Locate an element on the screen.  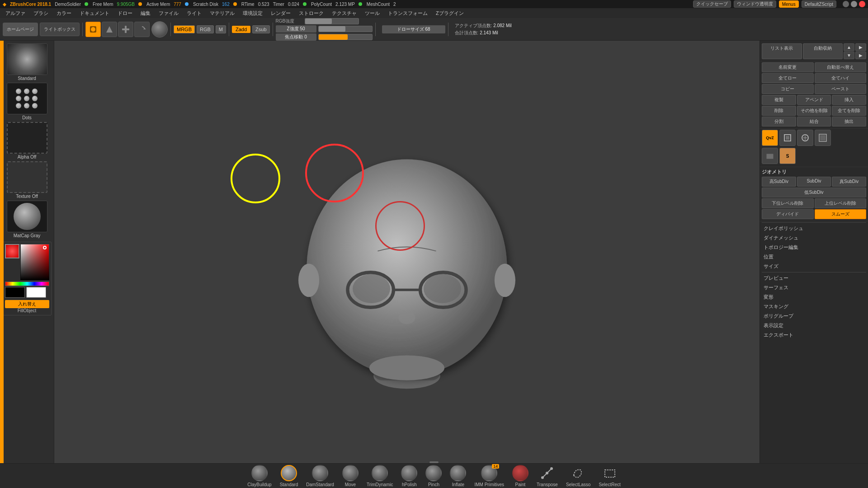
menu-file: ファイル is located at coordinates (169, 14).